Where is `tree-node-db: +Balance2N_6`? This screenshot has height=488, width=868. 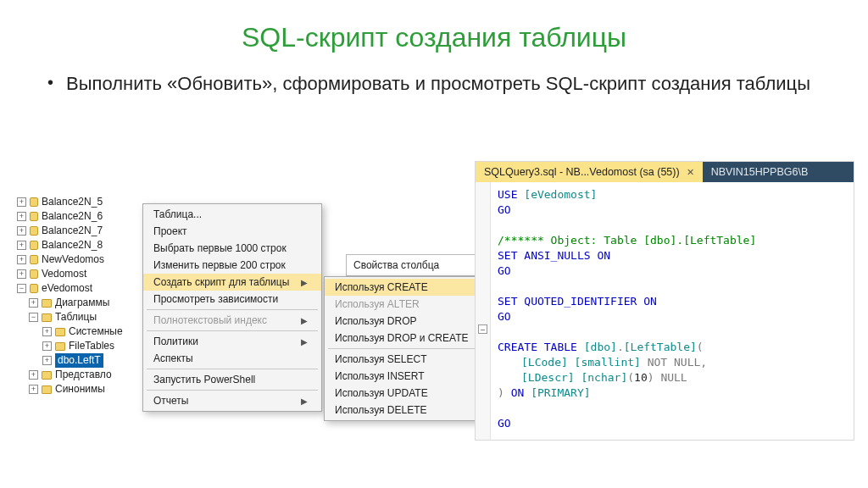 tree-node-db: +Balance2N_6 is located at coordinates (70, 217).